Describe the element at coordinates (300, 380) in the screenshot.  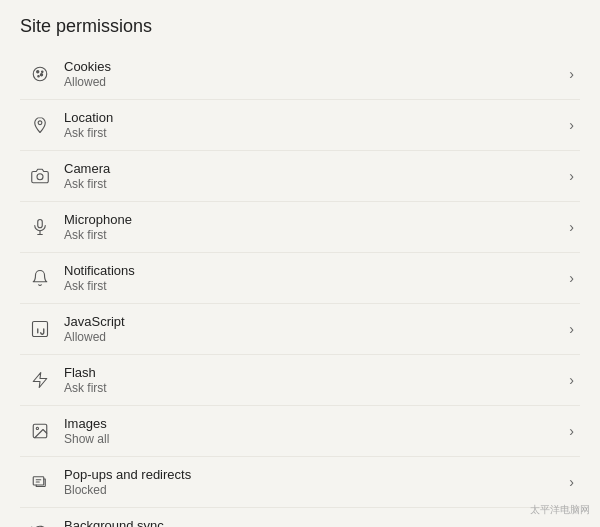
I see `permission-item-flash: Flash Ask first ›` at that location.